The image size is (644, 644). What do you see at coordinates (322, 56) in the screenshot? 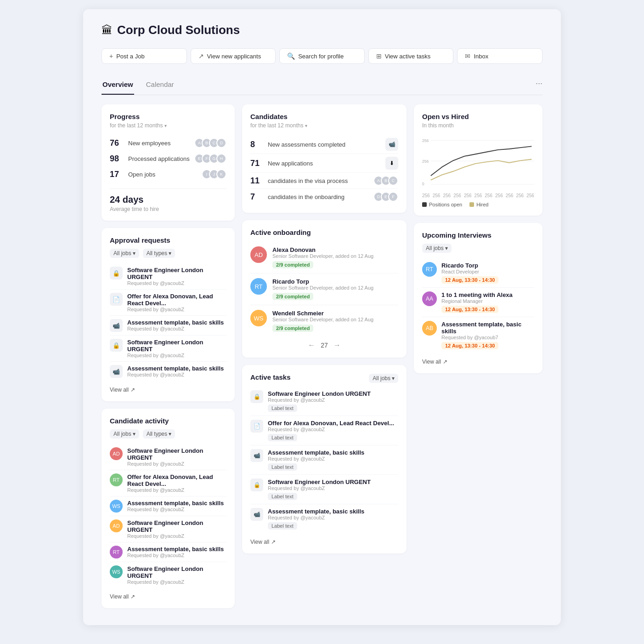
I see `search-profile-button: 🔍 Search for profile` at bounding box center [322, 56].